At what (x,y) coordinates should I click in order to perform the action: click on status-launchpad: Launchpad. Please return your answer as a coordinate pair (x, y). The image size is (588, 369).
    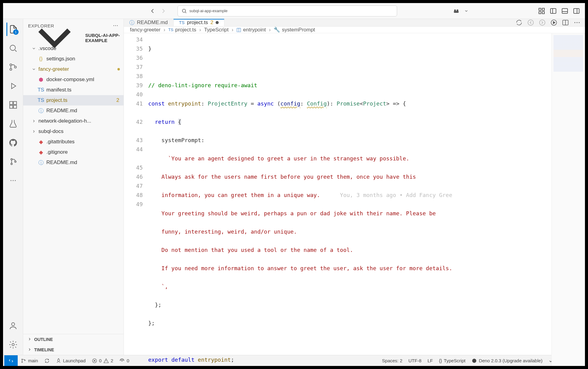
    Looking at the image, I should click on (71, 360).